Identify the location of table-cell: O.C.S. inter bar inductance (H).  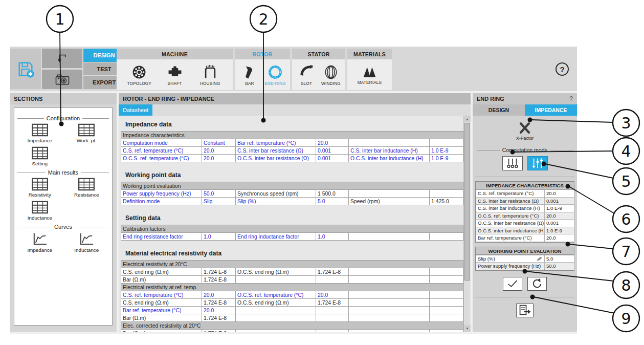
(389, 159).